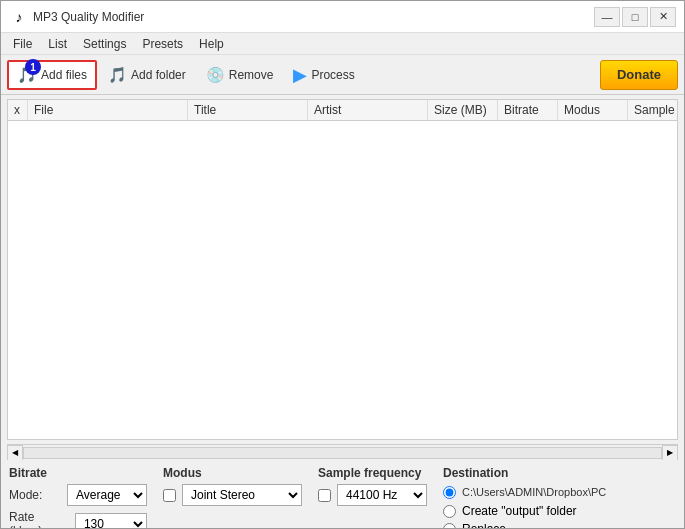  Describe the element at coordinates (314, 17) in the screenshot. I see `app-title: MP3 Quality Modifier` at that location.